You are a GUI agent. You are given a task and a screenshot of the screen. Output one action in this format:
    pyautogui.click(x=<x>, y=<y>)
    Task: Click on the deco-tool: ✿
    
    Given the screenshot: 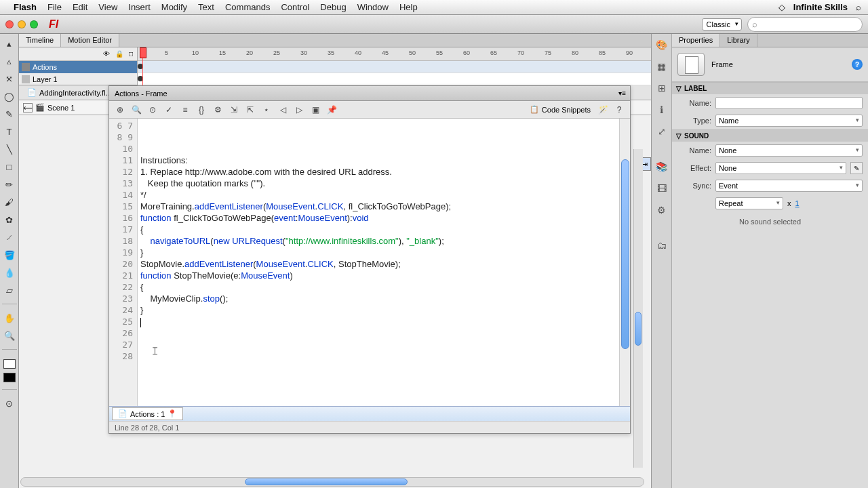 What is the action you would take?
    pyautogui.click(x=9, y=220)
    